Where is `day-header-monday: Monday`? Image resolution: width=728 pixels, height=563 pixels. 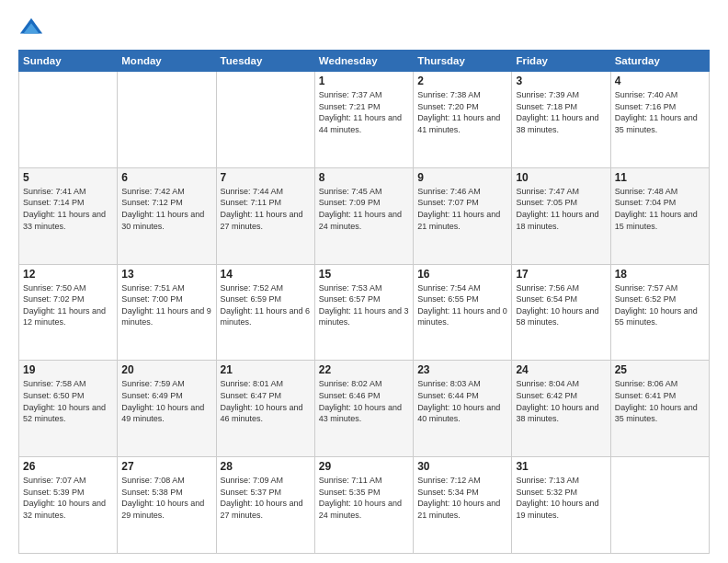 day-header-monday: Monday is located at coordinates (167, 61).